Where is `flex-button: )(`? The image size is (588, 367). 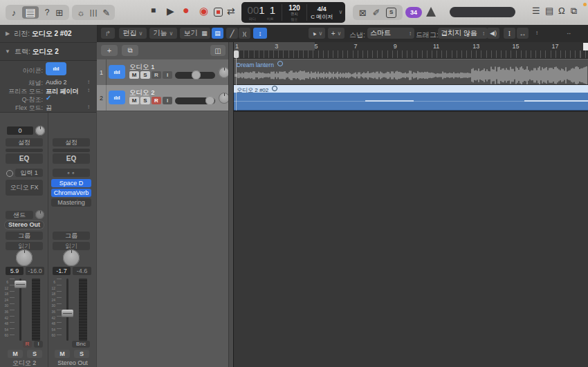
flex-button: )( is located at coordinates (245, 33).